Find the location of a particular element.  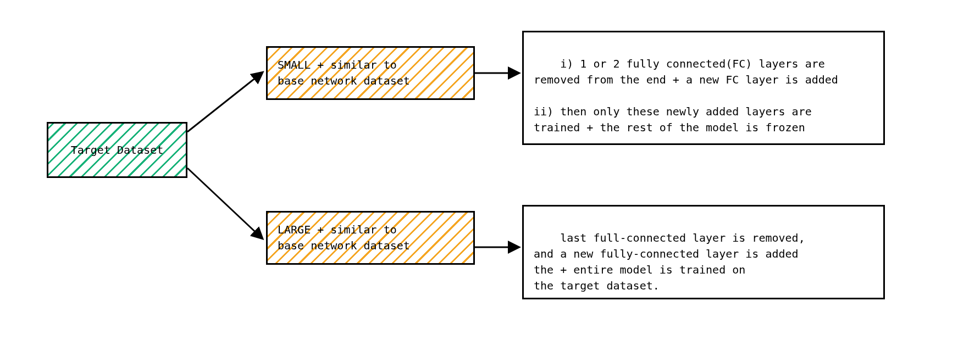

node-small-similar-label: SMALL + similar to base network dataset is located at coordinates (344, 73).